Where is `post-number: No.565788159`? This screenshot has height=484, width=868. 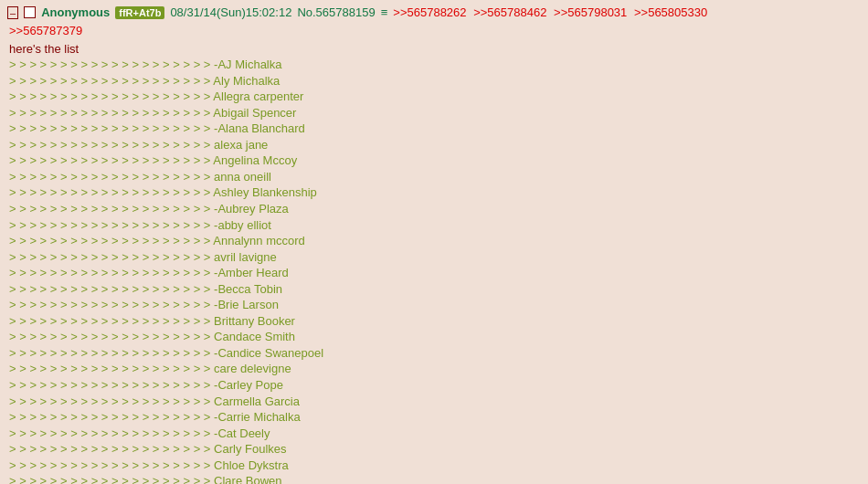
post-number: No.565788159 is located at coordinates (336, 13).